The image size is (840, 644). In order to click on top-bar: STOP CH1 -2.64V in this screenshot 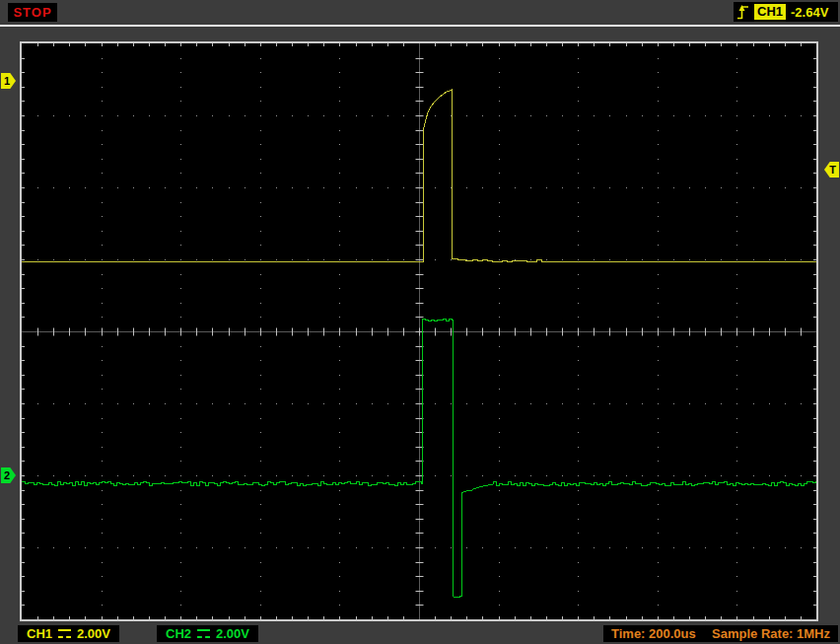, I will do `click(420, 12)`.